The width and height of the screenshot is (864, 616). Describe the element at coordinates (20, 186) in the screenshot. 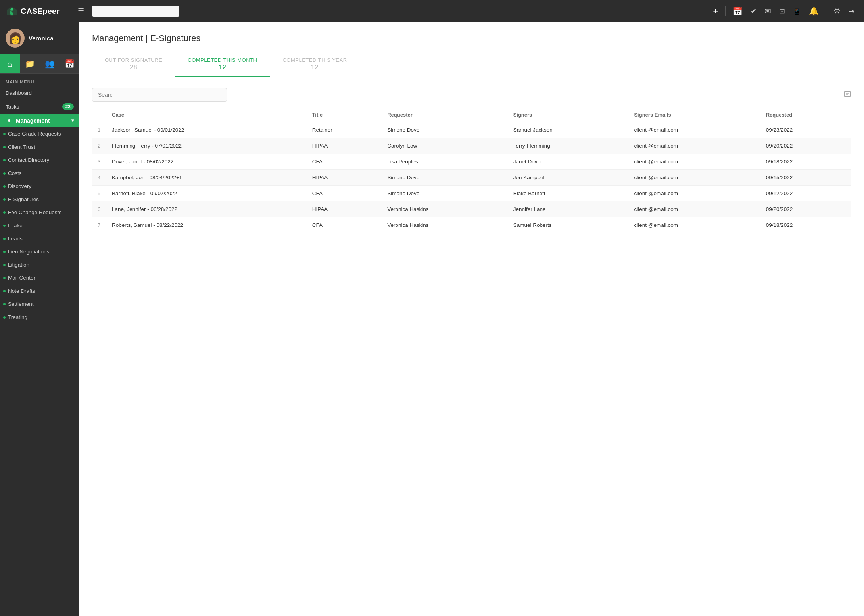

I see `sidebar-item-label: Discovery` at that location.